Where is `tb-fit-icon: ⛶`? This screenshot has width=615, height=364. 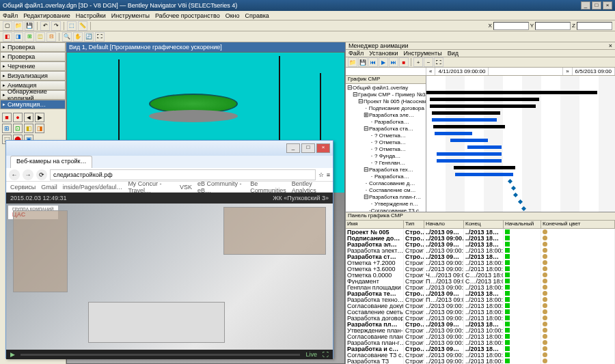
tb-fit-icon: ⛶ is located at coordinates (100, 37).